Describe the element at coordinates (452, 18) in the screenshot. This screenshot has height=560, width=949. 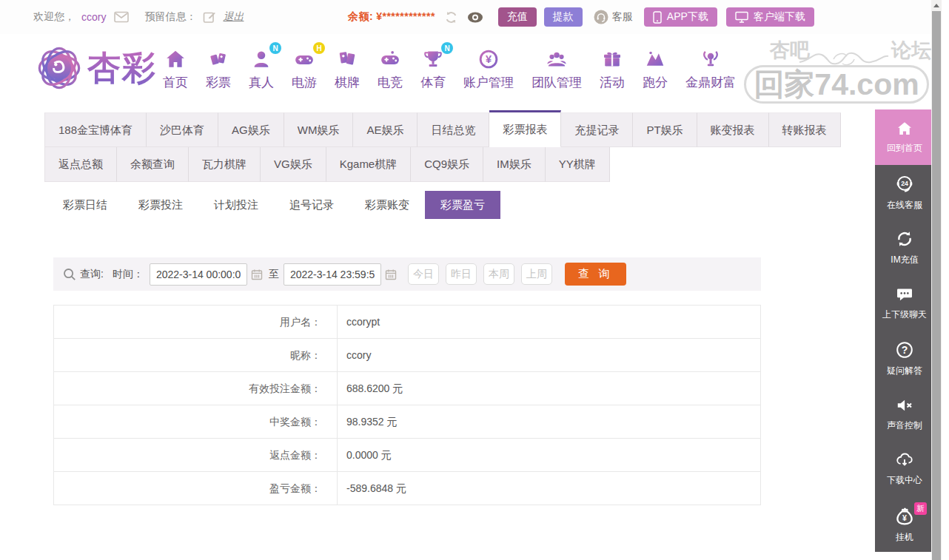
I see `refresh-balance-icon` at that location.